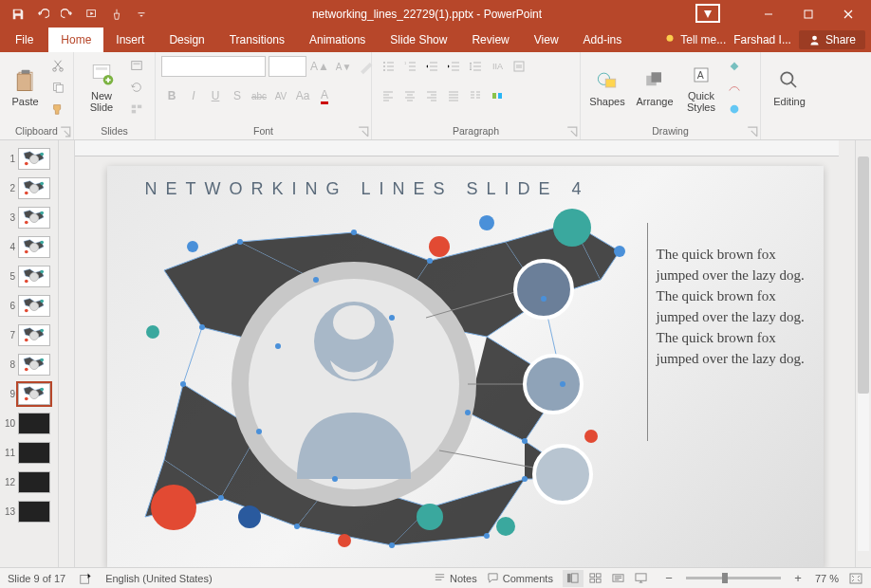 The height and width of the screenshot is (588, 871). Describe the element at coordinates (572, 132) in the screenshot. I see `paragraph-launcher-icon` at that location.